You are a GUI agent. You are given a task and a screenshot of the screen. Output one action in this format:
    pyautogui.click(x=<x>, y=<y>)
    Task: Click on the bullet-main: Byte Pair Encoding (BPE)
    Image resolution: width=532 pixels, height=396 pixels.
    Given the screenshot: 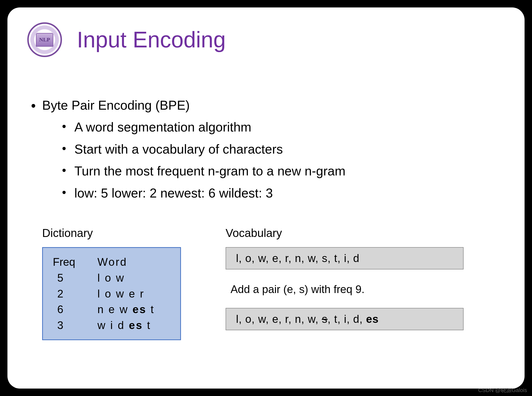 What is the action you would take?
    pyautogui.click(x=266, y=105)
    